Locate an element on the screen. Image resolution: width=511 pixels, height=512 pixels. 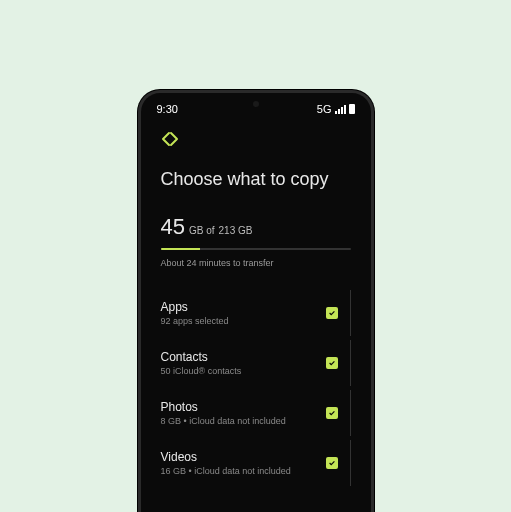
storage-progress-bar is located at coordinates (256, 249).